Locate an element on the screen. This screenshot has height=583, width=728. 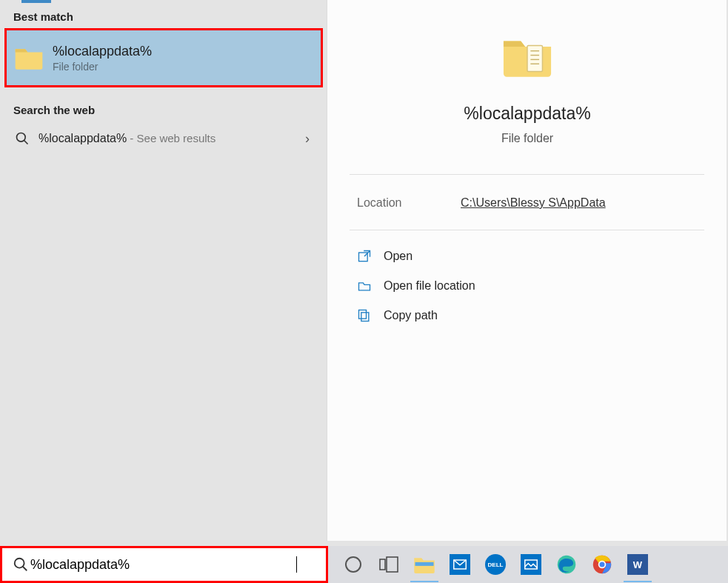
text-caret is located at coordinates (296, 564).